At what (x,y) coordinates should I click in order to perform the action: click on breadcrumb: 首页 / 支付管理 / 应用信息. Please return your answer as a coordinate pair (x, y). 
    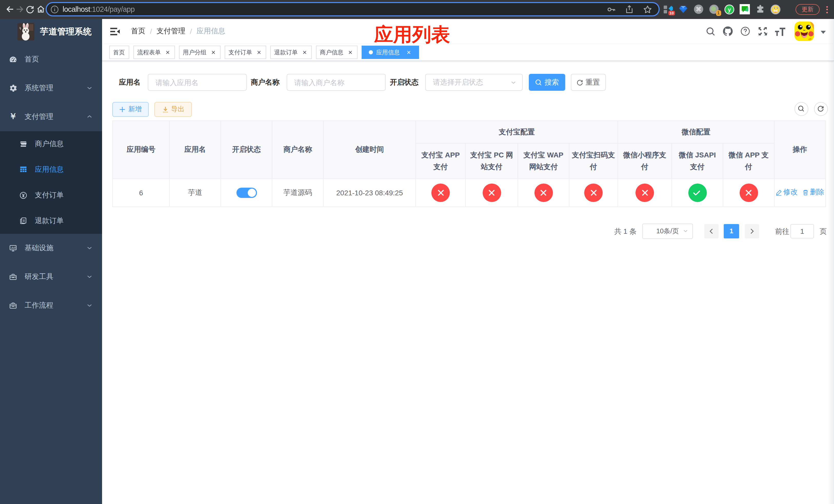
    Looking at the image, I should click on (178, 31).